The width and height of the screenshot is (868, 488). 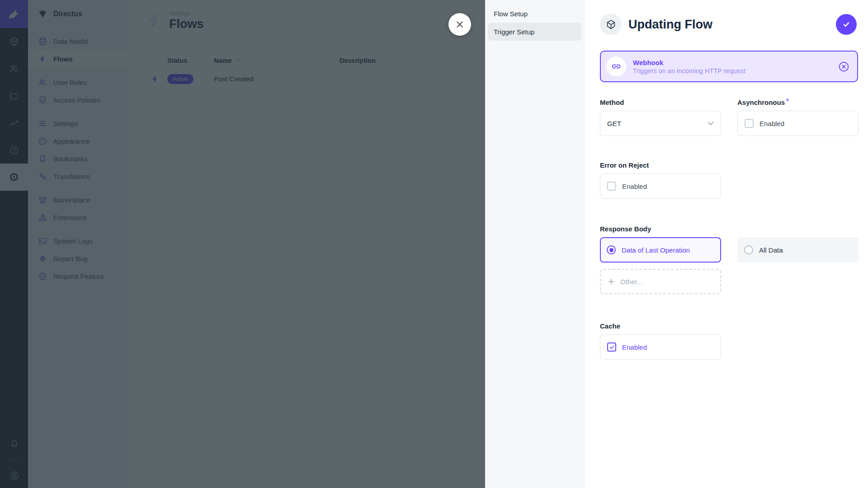 I want to click on field-label-response-body: Response Body, so click(x=729, y=229).